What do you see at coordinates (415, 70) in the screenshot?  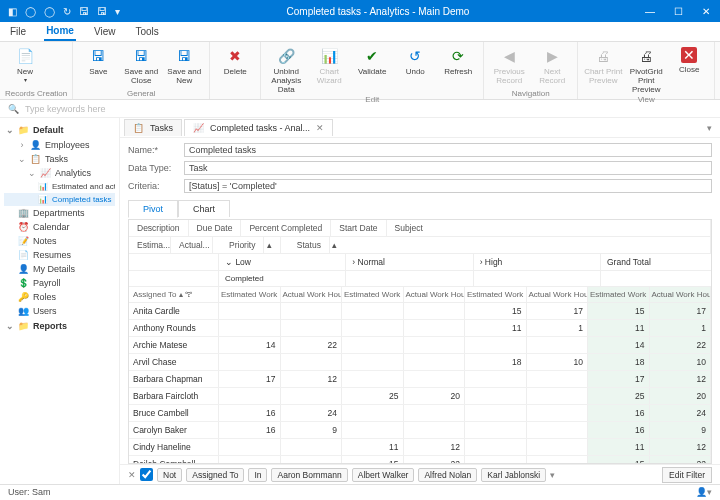 I see `undo-button: ↺Undo` at bounding box center [415, 70].